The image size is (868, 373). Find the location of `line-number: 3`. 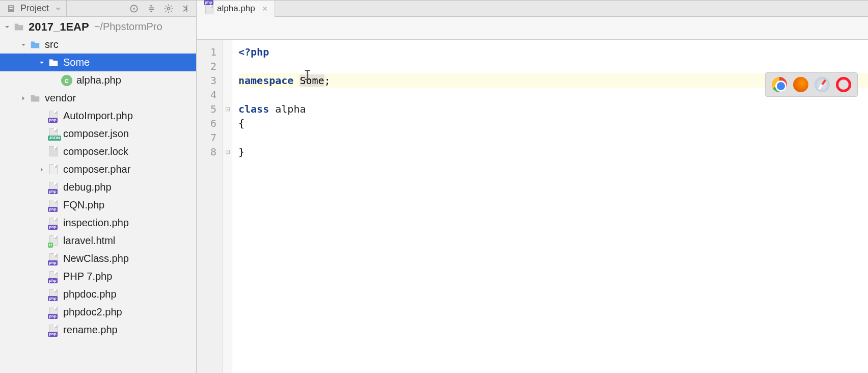

line-number: 3 is located at coordinates (207, 81).